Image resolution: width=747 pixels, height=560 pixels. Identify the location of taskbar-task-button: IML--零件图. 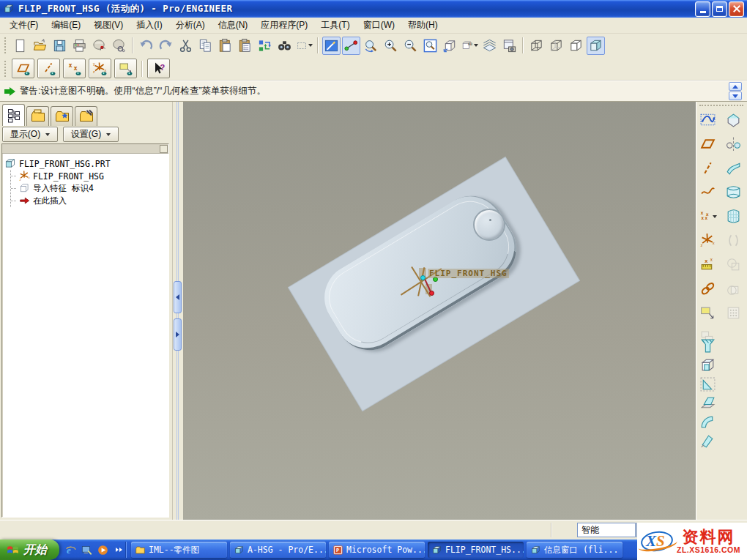
(179, 550).